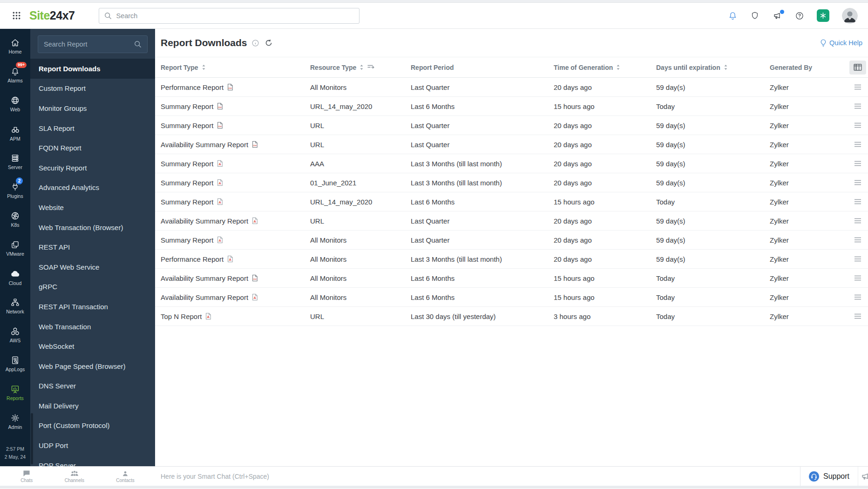 The width and height of the screenshot is (868, 489). What do you see at coordinates (235, 16) in the screenshot?
I see `global-search-input` at bounding box center [235, 16].